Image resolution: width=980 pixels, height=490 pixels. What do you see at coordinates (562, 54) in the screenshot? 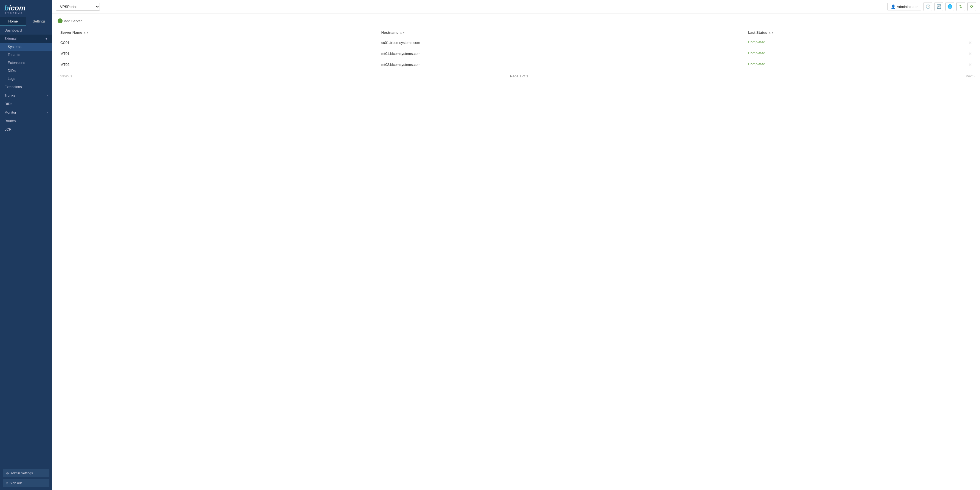
I see `cell-hostname-2: mt01.bicomsystems.com` at bounding box center [562, 54].